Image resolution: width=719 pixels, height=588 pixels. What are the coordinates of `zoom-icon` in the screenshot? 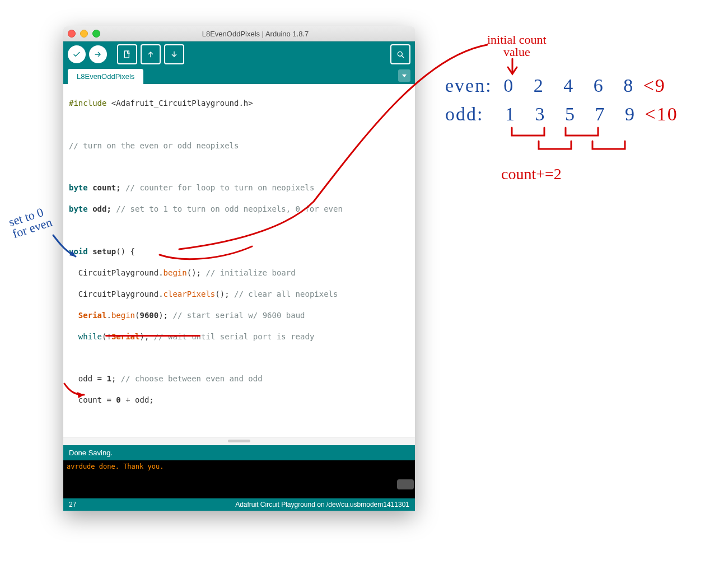 It's located at (96, 34).